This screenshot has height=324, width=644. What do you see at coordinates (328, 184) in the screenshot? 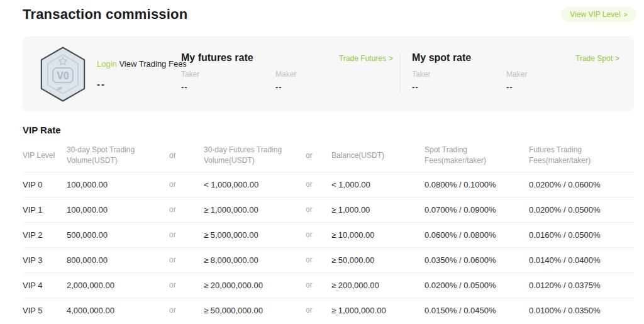
I see `table-row: VIP 0 100,000.00 or < 1,000,000.00 or < …` at bounding box center [328, 184].